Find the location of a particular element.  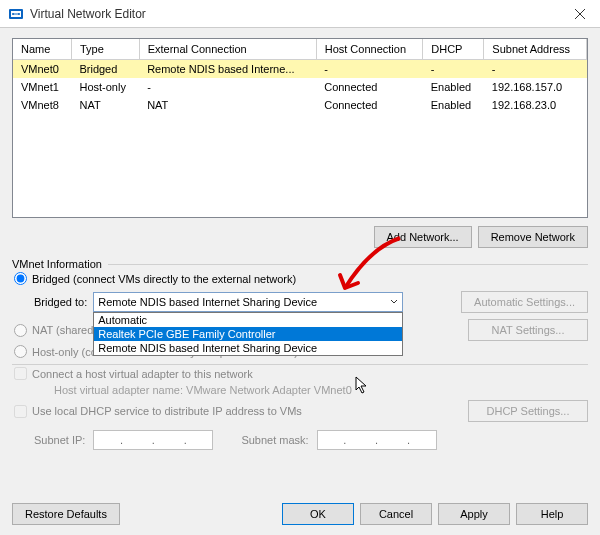

use-dhcp-checkbox is located at coordinates (20, 412).